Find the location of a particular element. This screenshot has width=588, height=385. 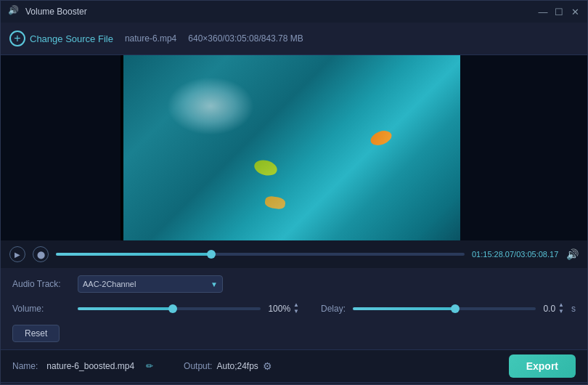

export-button: Export is located at coordinates (542, 366).